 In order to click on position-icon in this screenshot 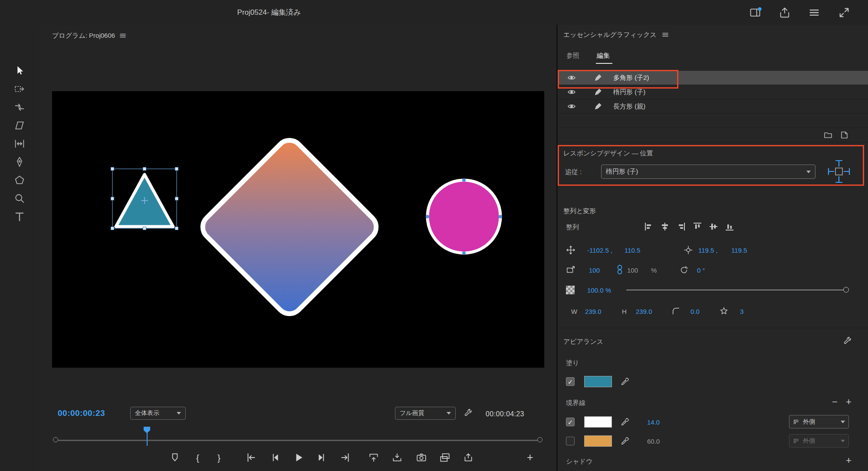, I will do `click(571, 250)`.